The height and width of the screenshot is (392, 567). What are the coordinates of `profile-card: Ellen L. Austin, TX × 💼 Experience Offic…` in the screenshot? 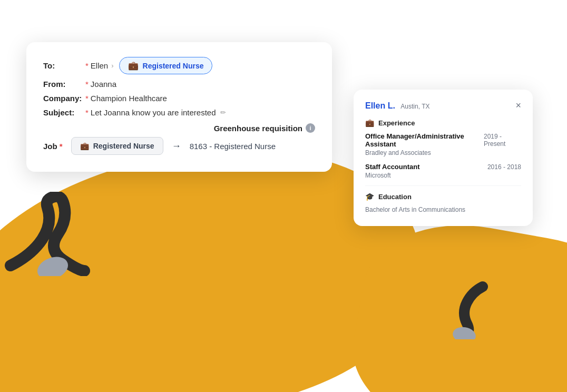 It's located at (443, 158).